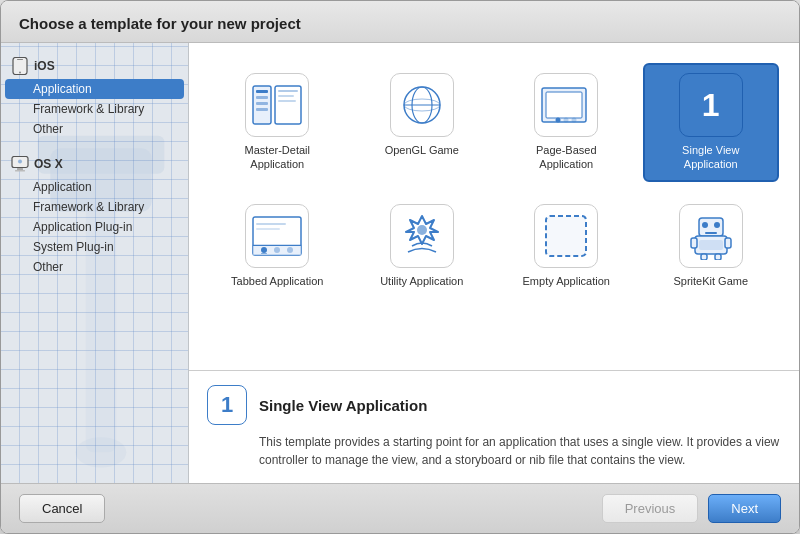  What do you see at coordinates (520, 451) in the screenshot?
I see `info-description: This template provides a starting point …` at bounding box center [520, 451].